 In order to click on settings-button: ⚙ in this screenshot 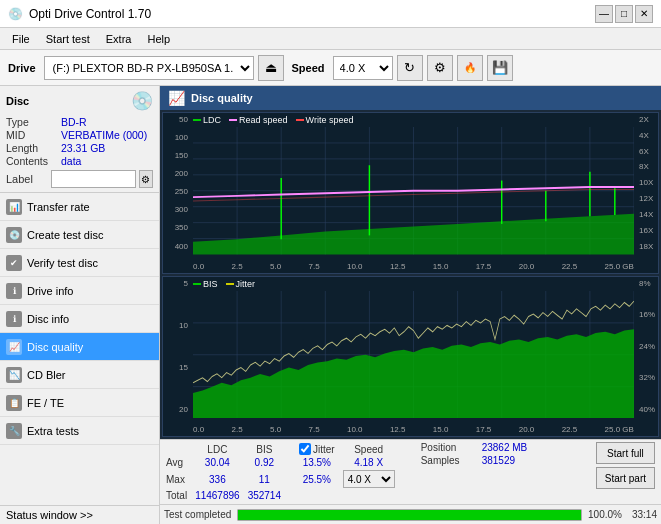, I will do `click(440, 68)`.